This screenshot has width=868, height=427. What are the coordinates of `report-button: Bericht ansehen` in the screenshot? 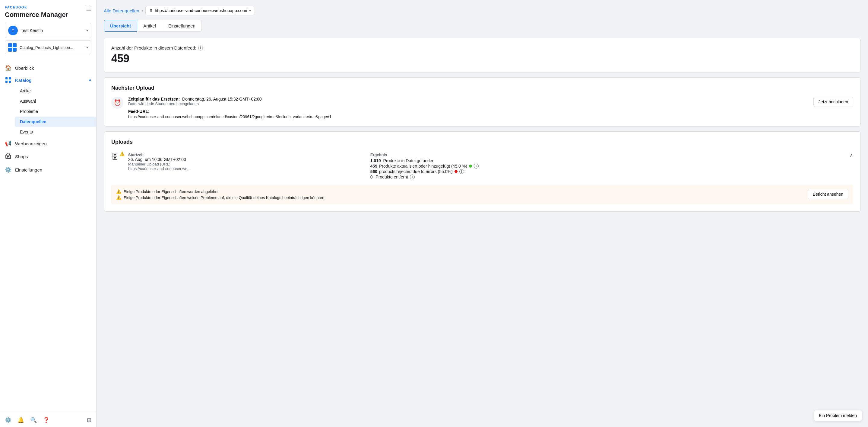 It's located at (828, 194).